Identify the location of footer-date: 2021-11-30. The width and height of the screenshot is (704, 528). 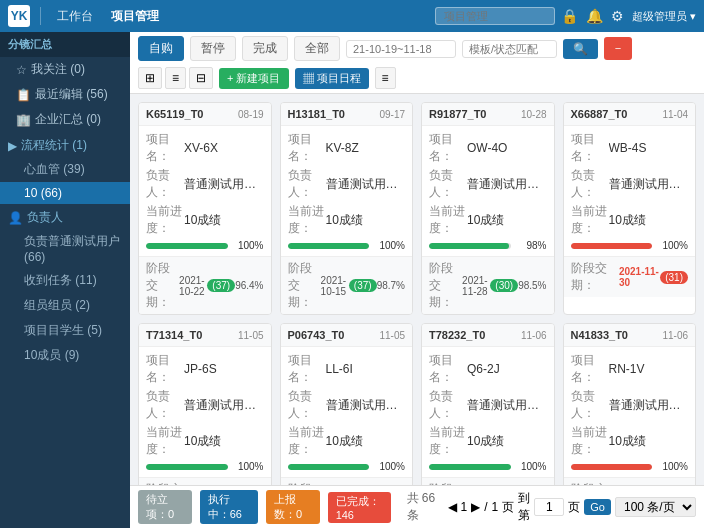
(640, 277).